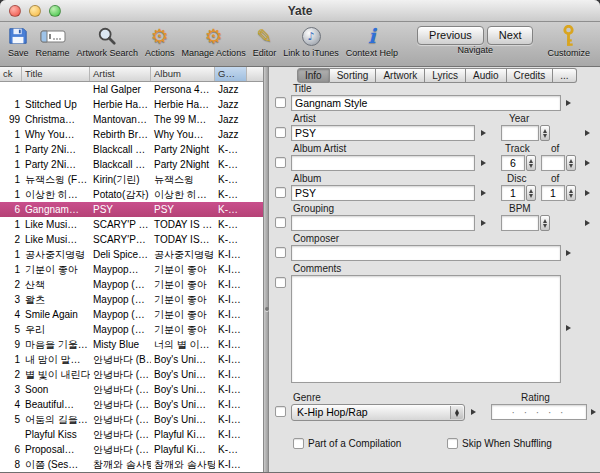 Image resolution: width=600 pixels, height=473 pixels. What do you see at coordinates (132, 210) in the screenshot?
I see `table-row: 6 Gangnam… PSY PSY K-…` at bounding box center [132, 210].